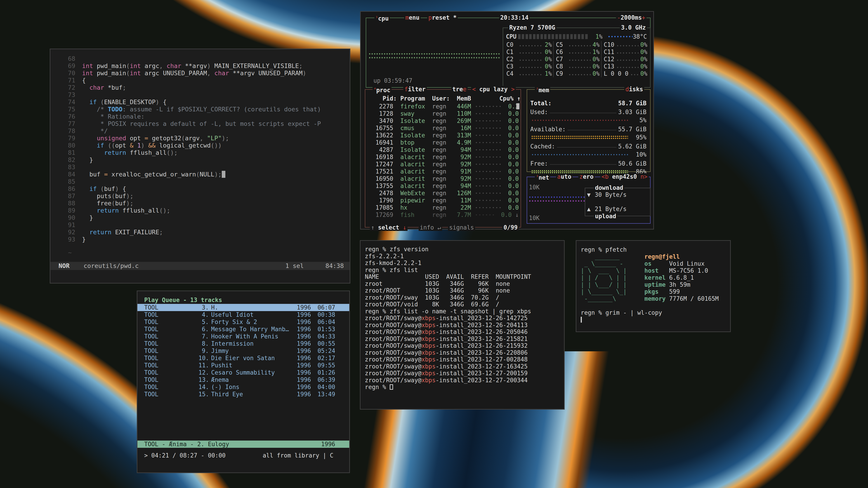 This screenshot has width=868, height=488. Describe the element at coordinates (63, 225) in the screenshot. I see `line-number: 91` at that location.